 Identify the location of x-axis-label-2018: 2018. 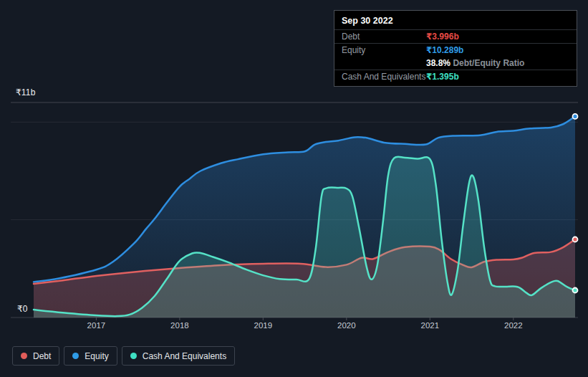
(180, 325).